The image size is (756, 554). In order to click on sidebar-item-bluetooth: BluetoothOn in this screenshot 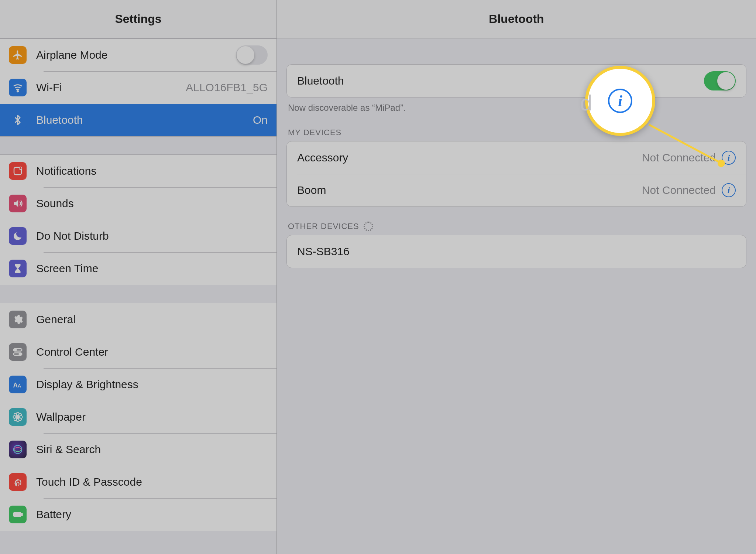, I will do `click(138, 120)`.